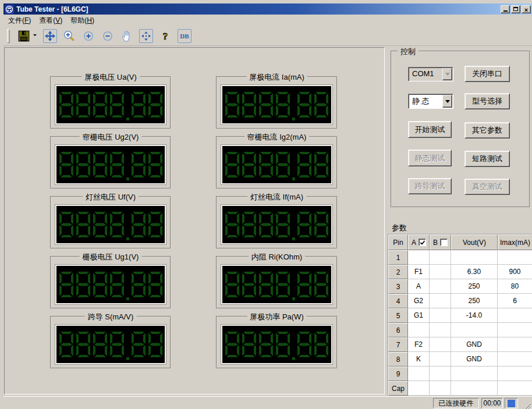 The image size is (532, 409). Describe the element at coordinates (431, 101) in the screenshot. I see `mode-select: 静 态` at that location.